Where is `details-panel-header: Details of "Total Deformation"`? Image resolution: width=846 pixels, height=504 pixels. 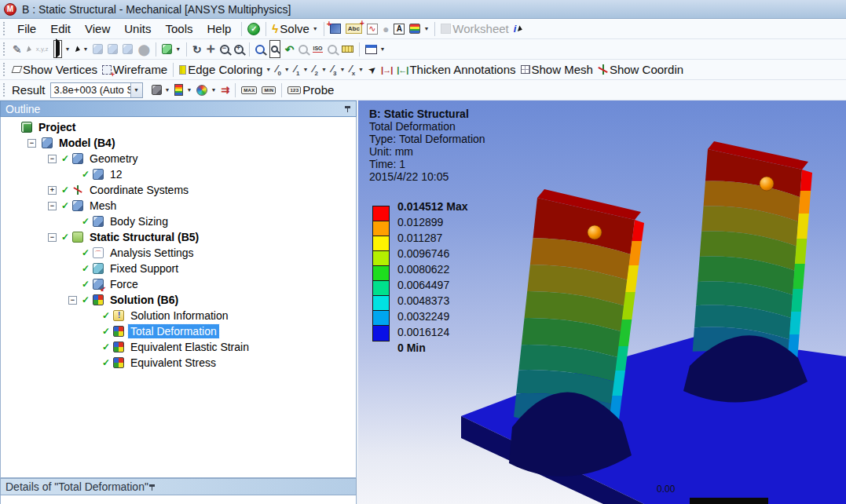
details-panel-header: Details of "Total Deformation" is located at coordinates (178, 487).